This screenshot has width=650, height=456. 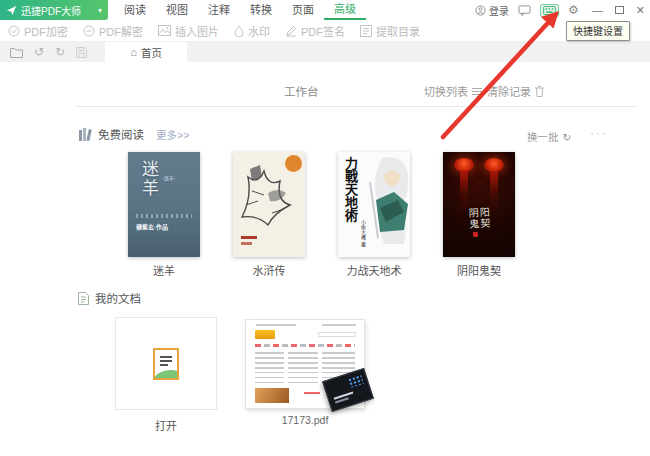 I want to click on free-reading-more-link: 更多>>, so click(x=172, y=134).